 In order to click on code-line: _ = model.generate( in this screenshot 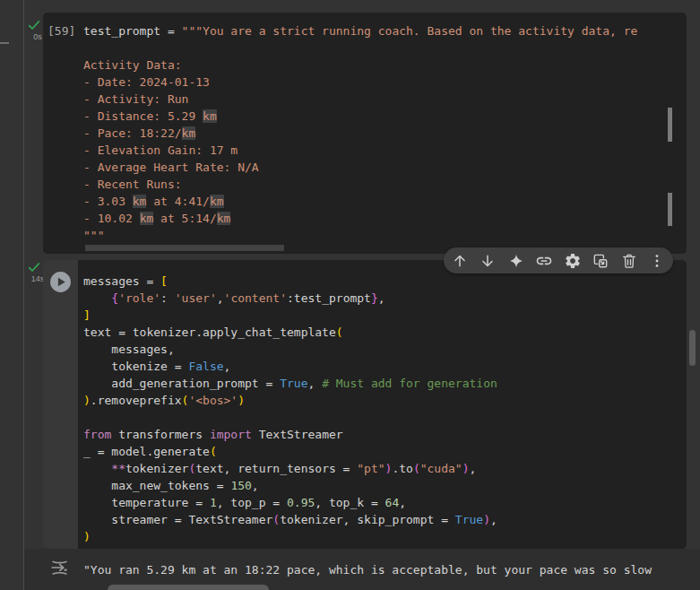, I will do `click(382, 452)`.